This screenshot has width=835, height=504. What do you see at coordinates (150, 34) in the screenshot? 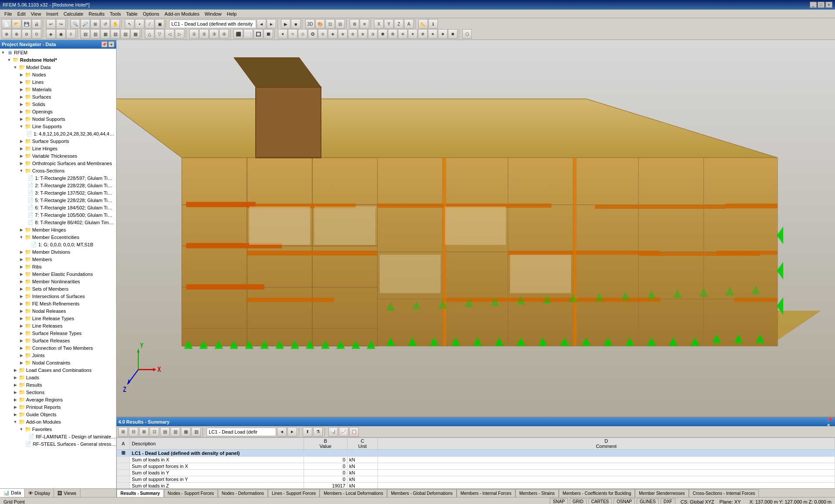
I see `tb2-14: △` at bounding box center [150, 34].